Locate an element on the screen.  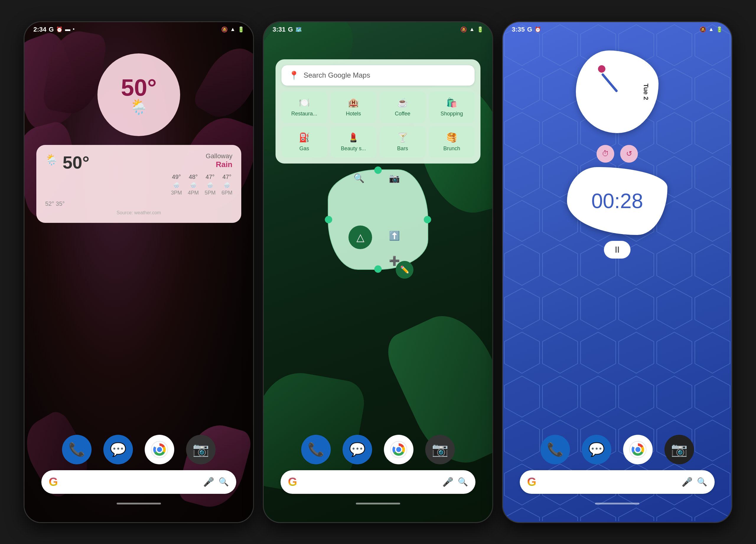
mute-icon-3: 🔕 is located at coordinates (703, 29).